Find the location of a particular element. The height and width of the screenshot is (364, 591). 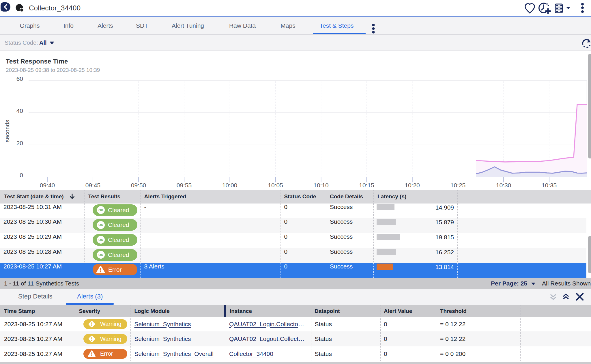

svg-text: 10:20 is located at coordinates (412, 185).